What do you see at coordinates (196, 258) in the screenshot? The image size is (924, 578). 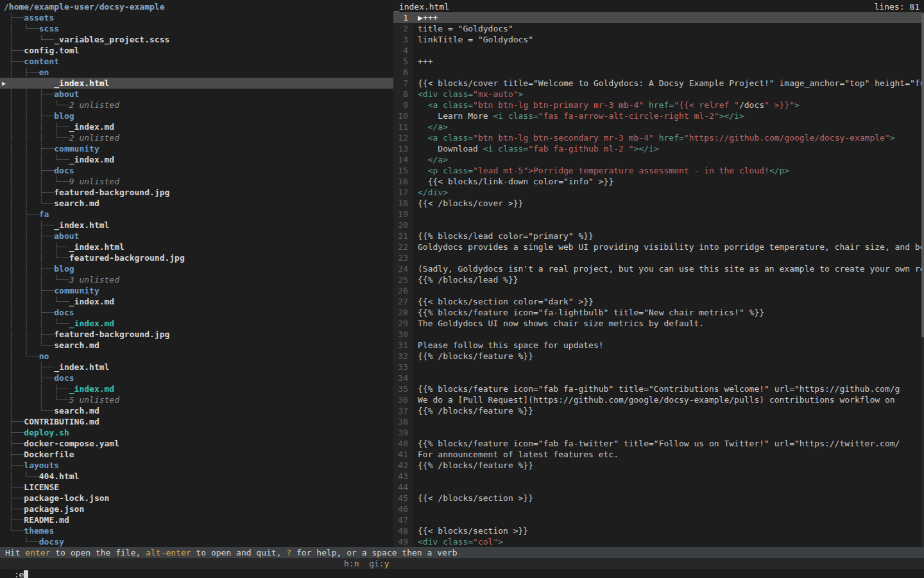 I see `tree-item-featured-background-jpg: │ │ │ └──featured-background.jpg` at bounding box center [196, 258].